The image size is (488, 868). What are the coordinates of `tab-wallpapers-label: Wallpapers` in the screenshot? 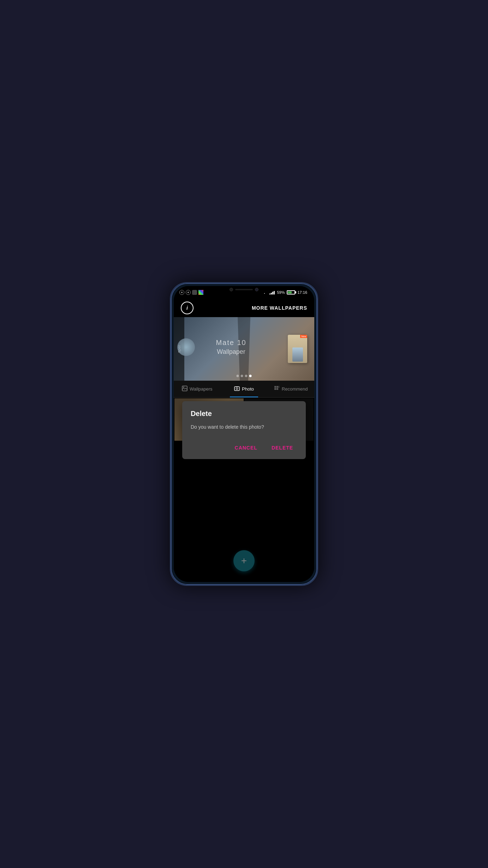 It's located at (201, 389).